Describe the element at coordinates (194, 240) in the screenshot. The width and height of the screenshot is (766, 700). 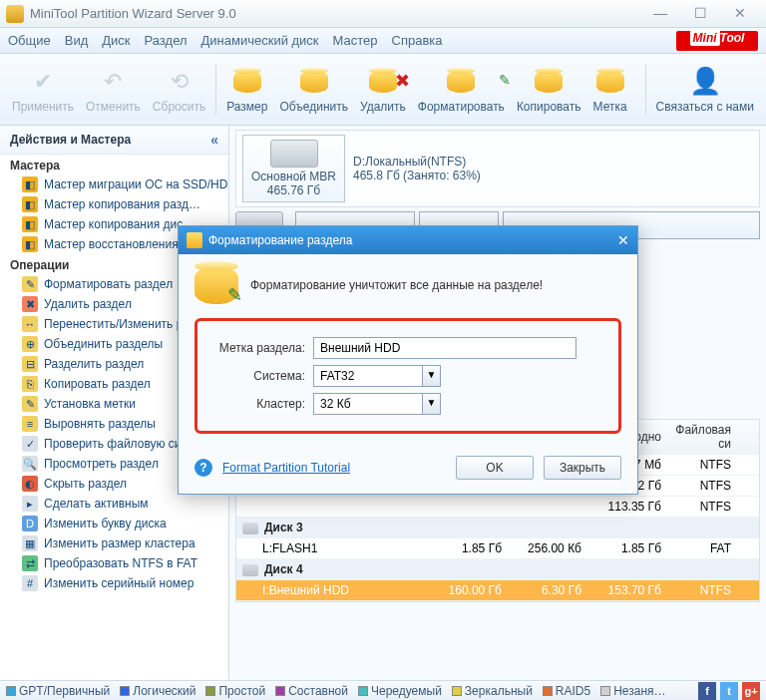
I see `dialog-icon` at that location.